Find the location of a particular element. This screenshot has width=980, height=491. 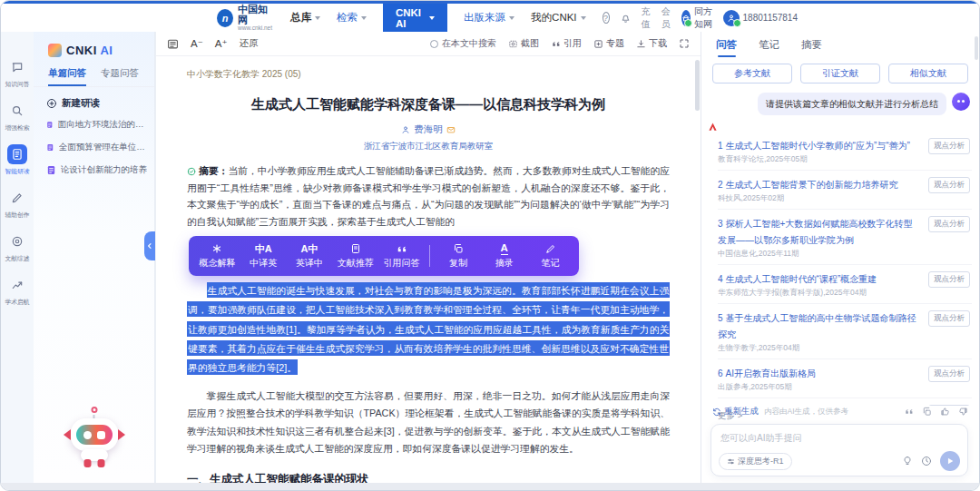

rail-item-academic-trend: 学术启航 is located at coordinates (17, 290).